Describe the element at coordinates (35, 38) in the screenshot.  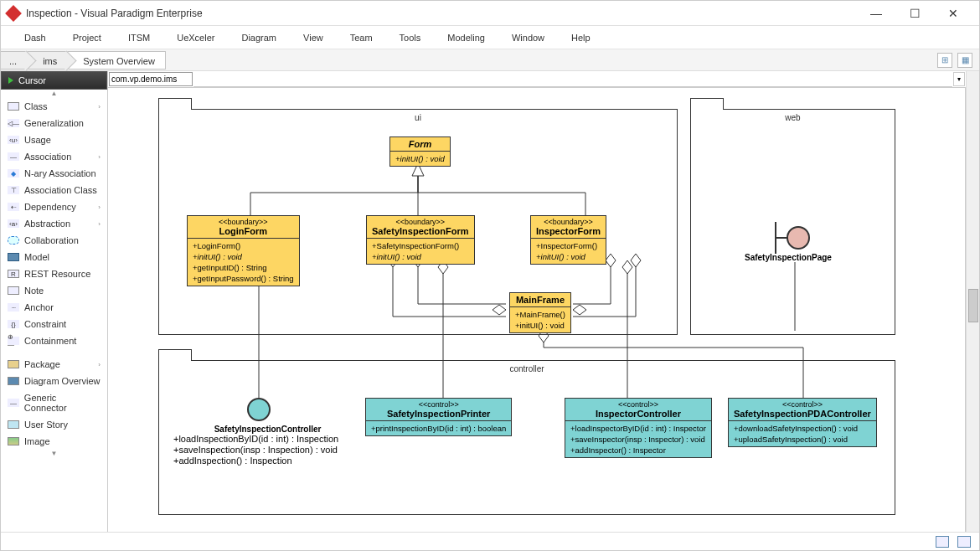
I see `menu-dash: Dash` at that location.